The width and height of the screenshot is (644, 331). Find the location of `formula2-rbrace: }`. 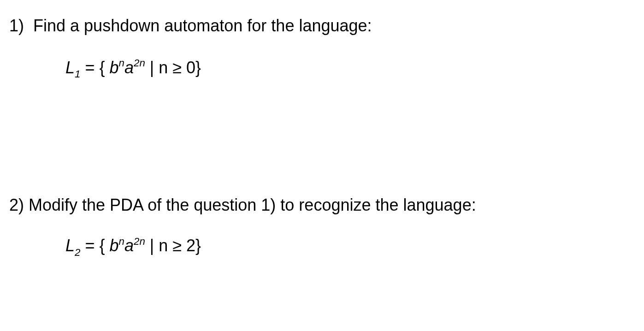

formula2-rbrace: } is located at coordinates (198, 245).